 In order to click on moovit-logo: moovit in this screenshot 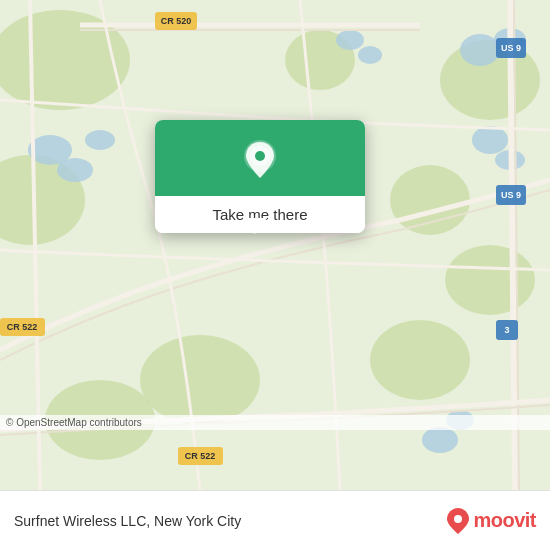, I will do `click(492, 521)`.